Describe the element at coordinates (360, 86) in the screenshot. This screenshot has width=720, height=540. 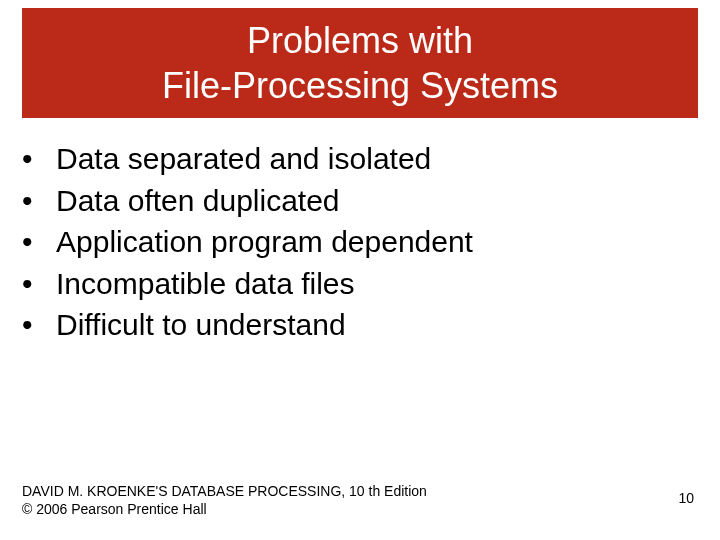
I see `title-line-2: File-Processing Systems` at that location.